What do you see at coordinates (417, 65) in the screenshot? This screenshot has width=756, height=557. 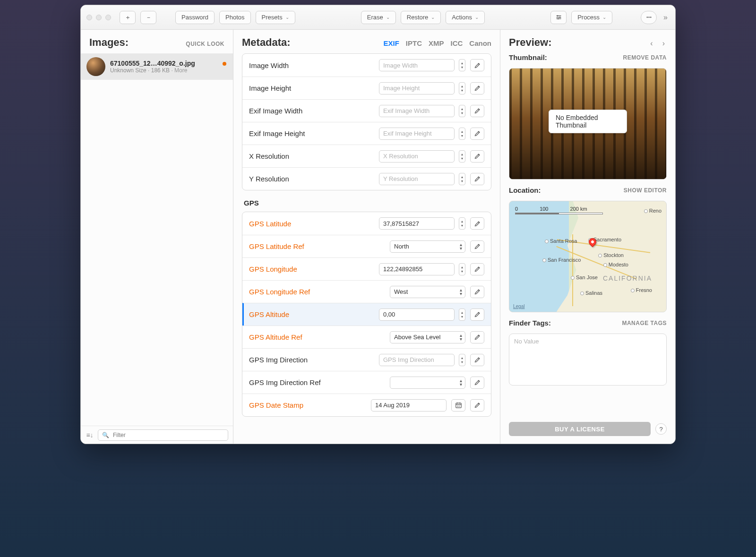 I see `meta-value-field: Image Width` at bounding box center [417, 65].